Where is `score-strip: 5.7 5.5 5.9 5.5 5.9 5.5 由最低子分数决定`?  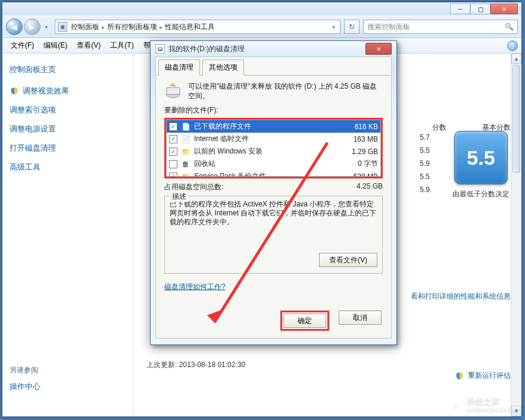 score-strip: 5.7 5.5 5.9 5.5 5.9 5.5 由最低子分数决定 is located at coordinates (465, 165).